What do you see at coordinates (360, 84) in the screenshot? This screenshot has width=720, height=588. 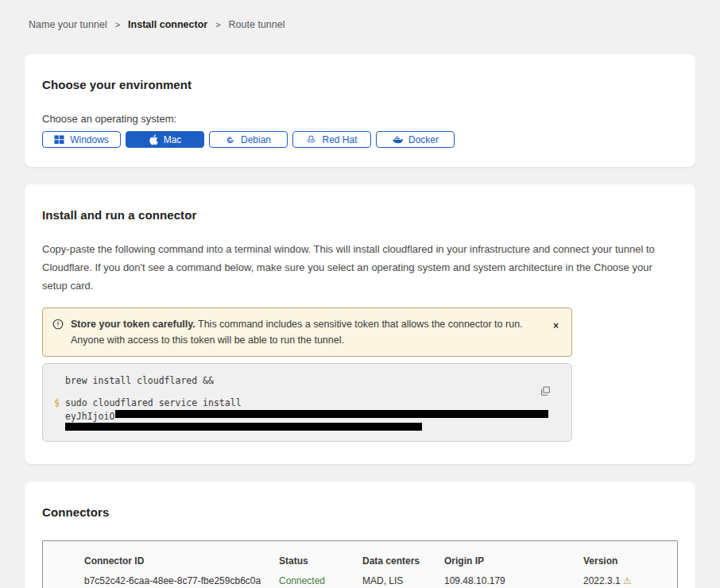 I see `choose-environment-title: Choose your environment` at bounding box center [360, 84].